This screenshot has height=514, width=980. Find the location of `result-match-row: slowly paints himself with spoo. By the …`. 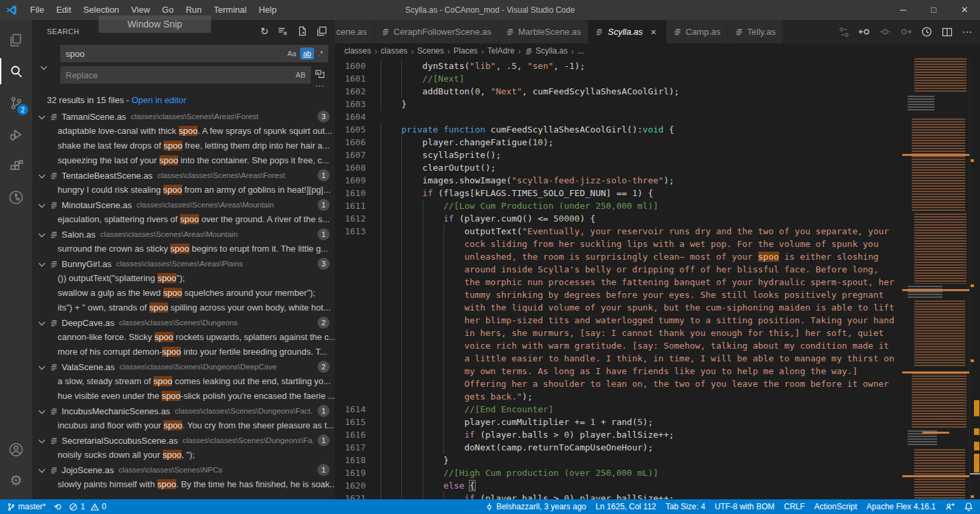

result-match-row: slowly paints himself with spoo. By the … is located at coordinates (184, 485).